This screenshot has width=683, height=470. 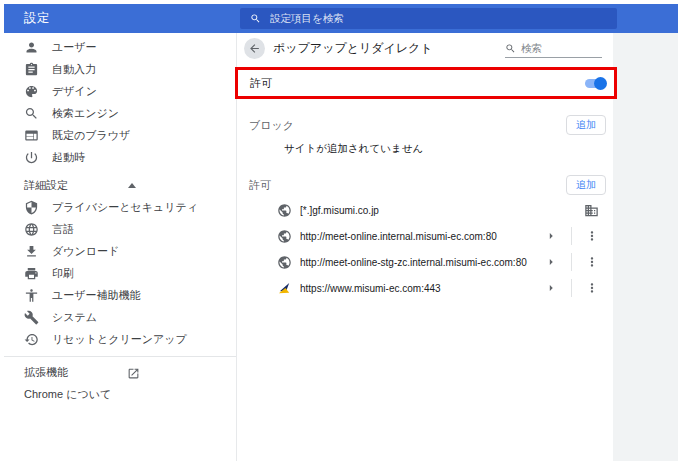 What do you see at coordinates (120, 394) in the screenshot?
I see `sidebar-item-about-chrome: Chrome について` at bounding box center [120, 394].